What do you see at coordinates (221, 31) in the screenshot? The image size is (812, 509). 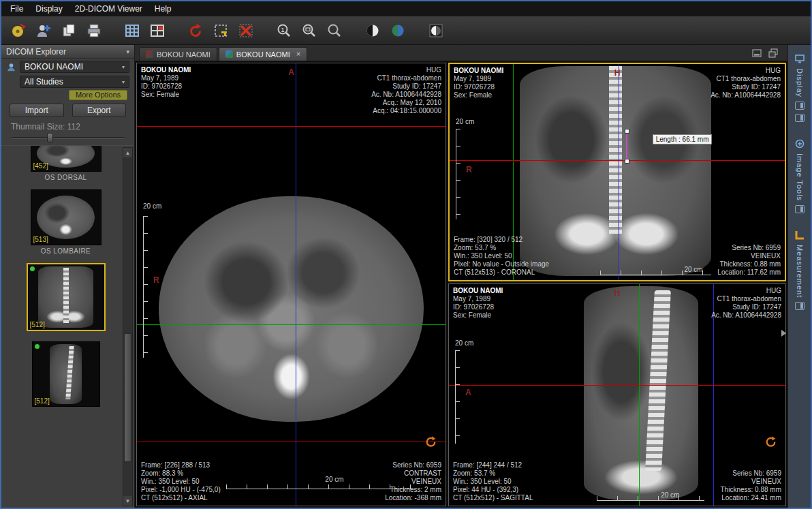 I see `select-region-icon` at bounding box center [221, 31].